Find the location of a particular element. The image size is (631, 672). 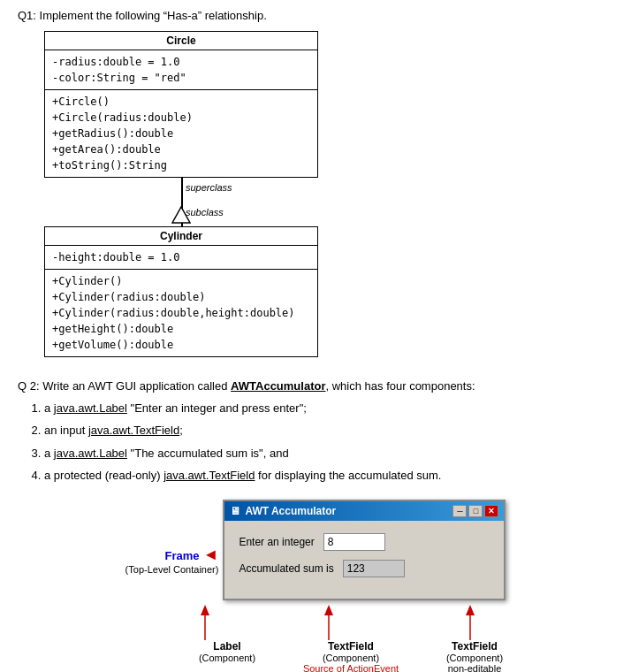

minimize-button: ─ is located at coordinates (460, 511).